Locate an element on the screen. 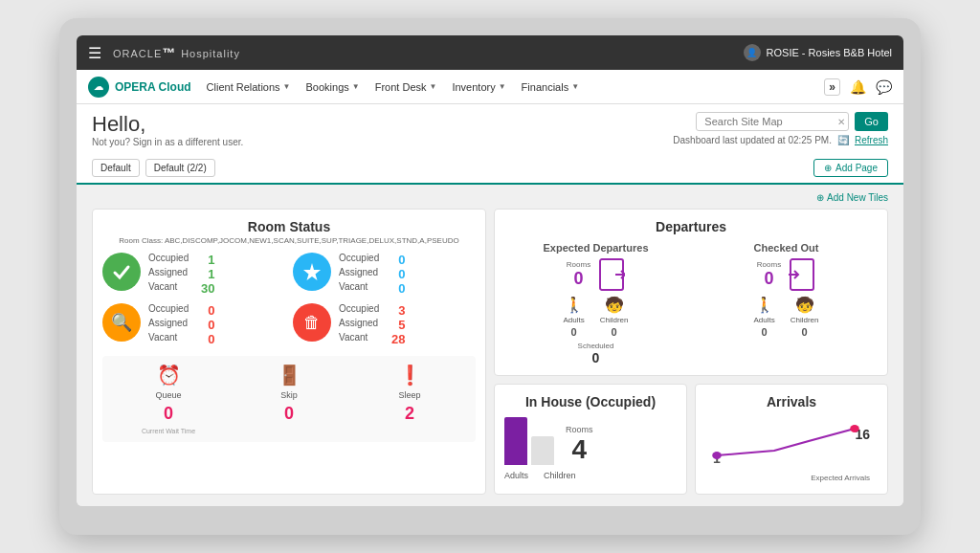 Image resolution: width=980 pixels, height=553 pixels. nav-front-desk-label: Front Desk is located at coordinates (401, 87).